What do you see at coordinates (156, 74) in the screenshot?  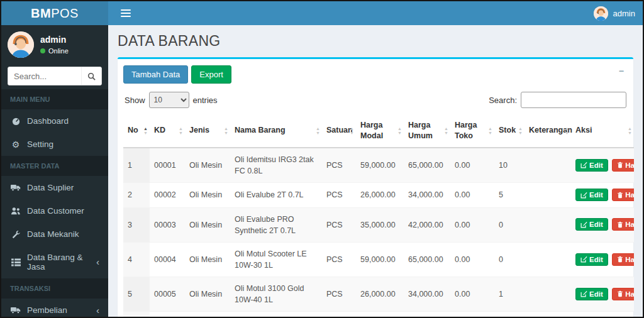 I see `tambah-data-button: Tambah Data` at bounding box center [156, 74].